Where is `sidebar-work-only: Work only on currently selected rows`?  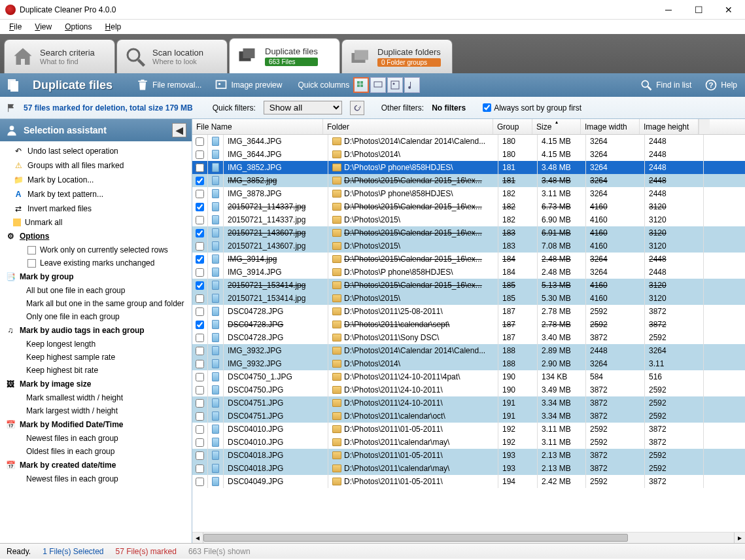 sidebar-work-only: Work only on currently selected rows is located at coordinates (95, 250).